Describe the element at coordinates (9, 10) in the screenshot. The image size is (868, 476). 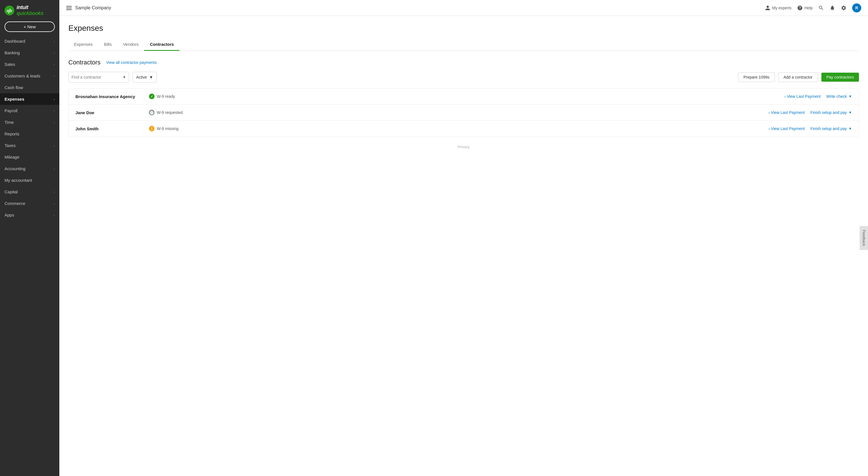
I see `svg-text: qb` at that location.